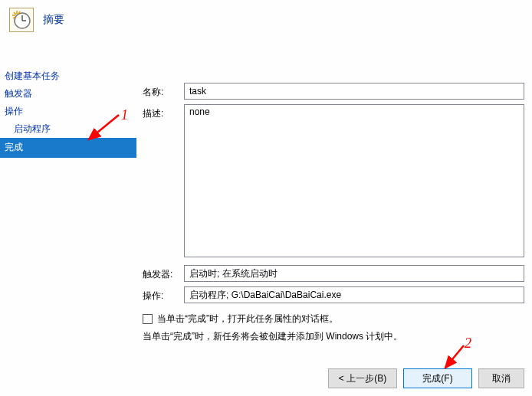 This screenshot has height=396, width=532. What do you see at coordinates (438, 378) in the screenshot?
I see `finish-button: 完成(F)` at bounding box center [438, 378].